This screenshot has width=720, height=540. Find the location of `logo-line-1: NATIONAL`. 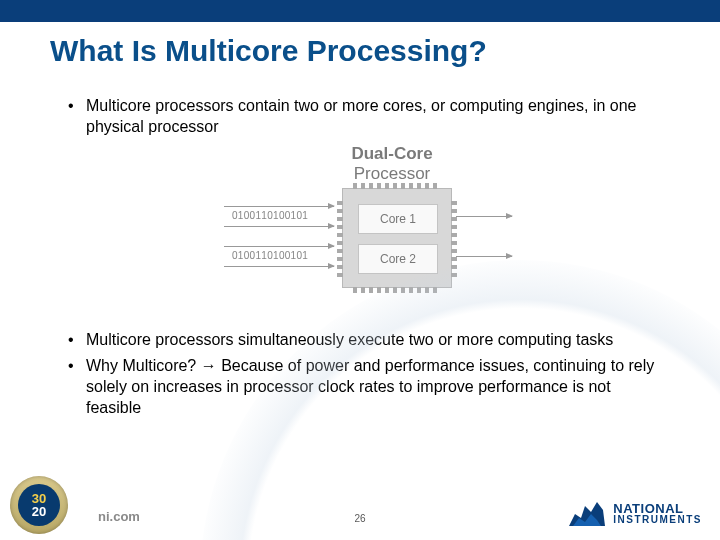

logo-line-1: NATIONAL is located at coordinates (658, 508).